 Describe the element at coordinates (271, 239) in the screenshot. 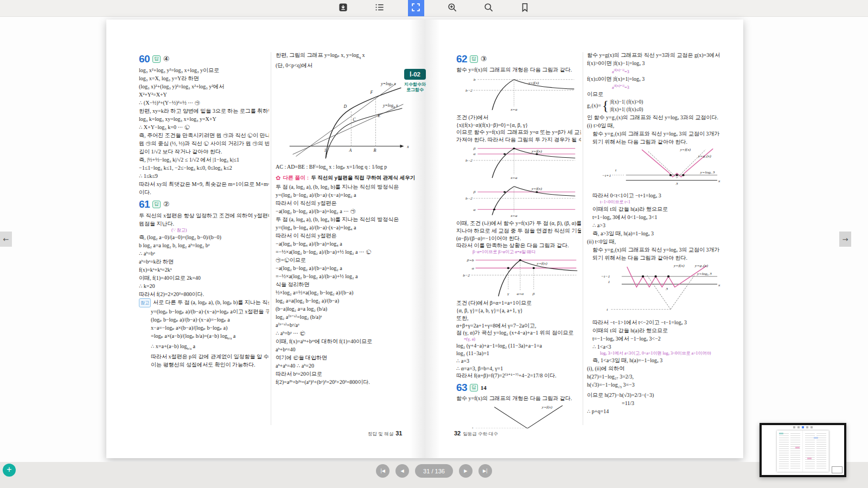

I see `column-divider` at that location.